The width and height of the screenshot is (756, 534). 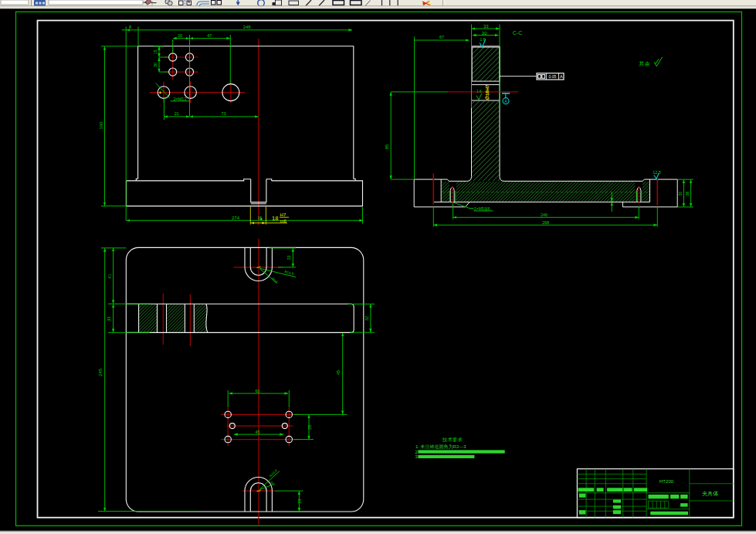 I want to click on svg-text: 15, so click(x=155, y=52).